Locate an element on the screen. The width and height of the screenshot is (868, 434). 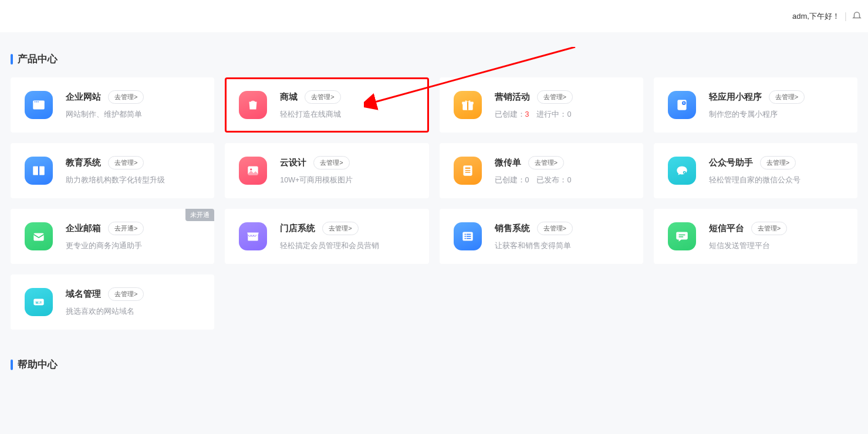
miniprogram-icon is located at coordinates (682, 105).